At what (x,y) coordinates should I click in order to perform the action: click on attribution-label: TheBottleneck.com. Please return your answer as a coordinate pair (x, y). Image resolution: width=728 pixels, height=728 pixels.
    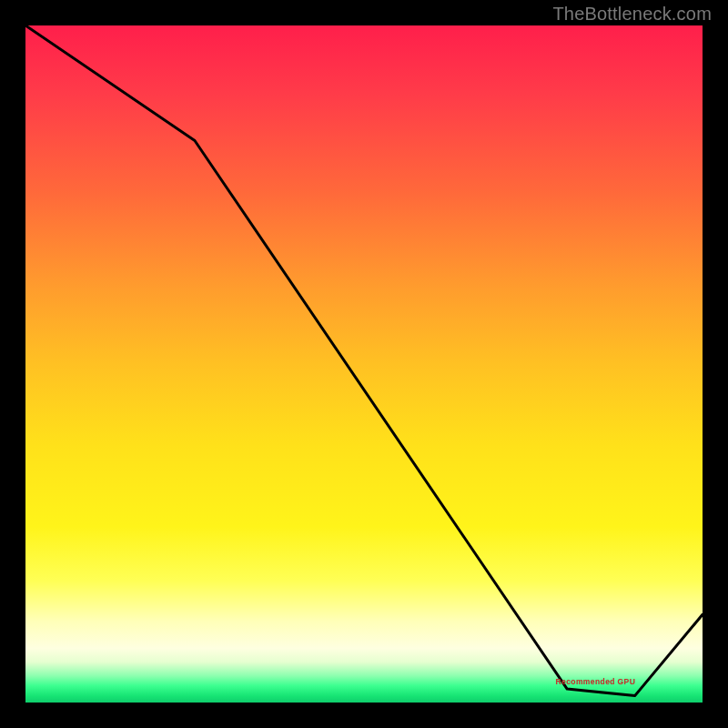
    Looking at the image, I should click on (632, 15).